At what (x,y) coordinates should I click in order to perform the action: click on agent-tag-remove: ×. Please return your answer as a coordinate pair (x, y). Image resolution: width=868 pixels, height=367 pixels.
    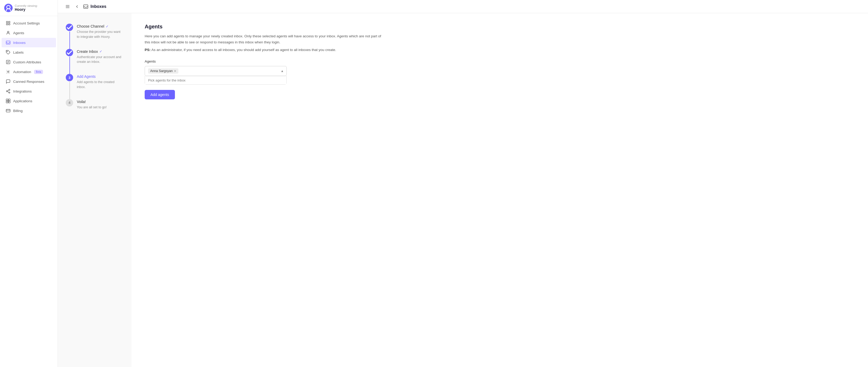
    Looking at the image, I should click on (175, 71).